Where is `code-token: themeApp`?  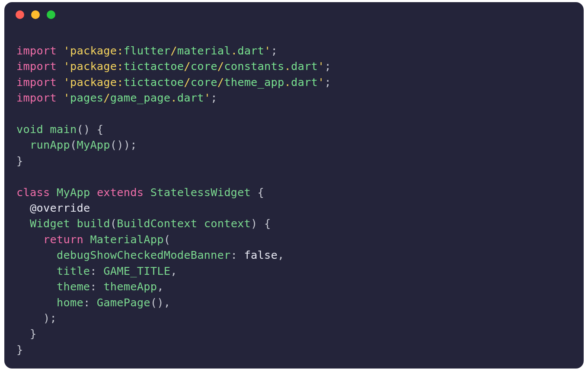
code-token: themeApp is located at coordinates (130, 286).